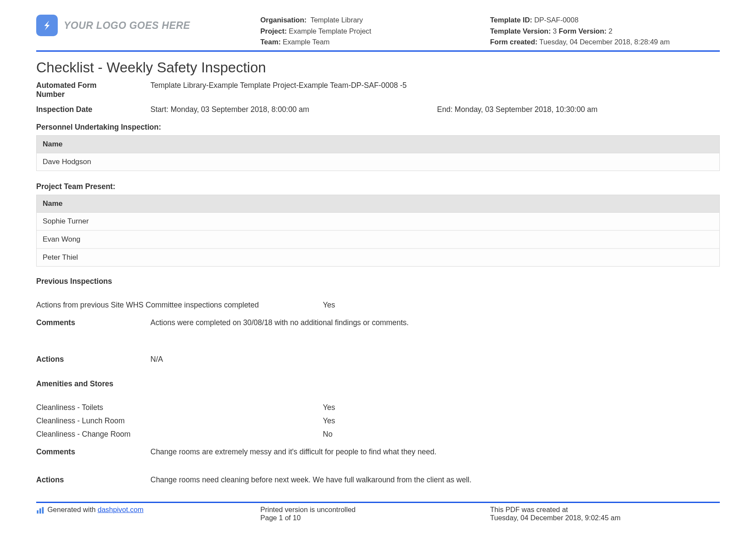 The width and height of the screenshot is (756, 534). Describe the element at coordinates (378, 257) in the screenshot. I see `table-row: Peter Thiel` at that location.